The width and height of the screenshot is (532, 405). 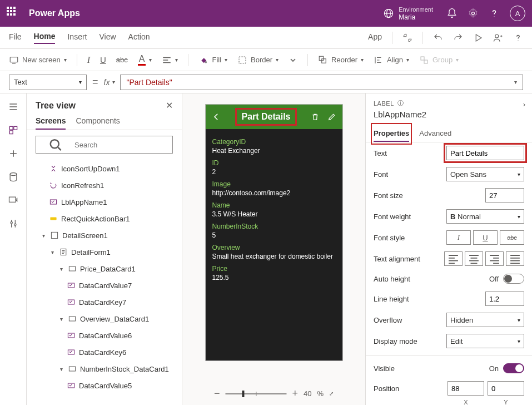 I want to click on zoom-fit-button: ⤢, so click(x=331, y=394).